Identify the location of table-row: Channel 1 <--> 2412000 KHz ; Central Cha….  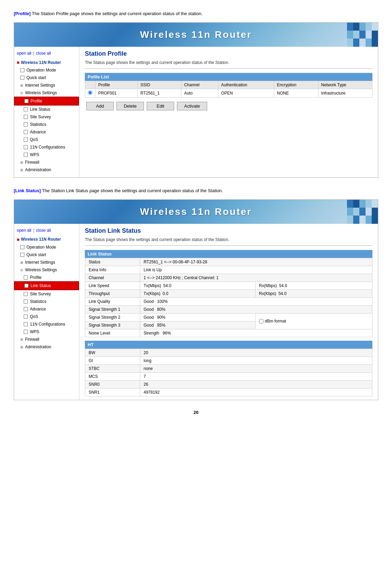
(229, 278).